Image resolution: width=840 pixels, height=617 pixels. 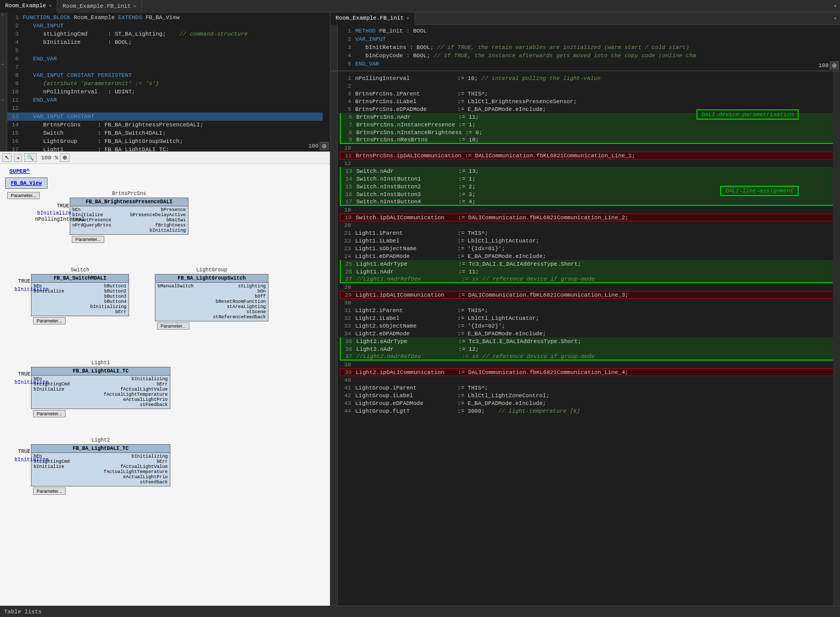 What do you see at coordinates (165, 51) in the screenshot?
I see `code-line-5: 5` at bounding box center [165, 51].